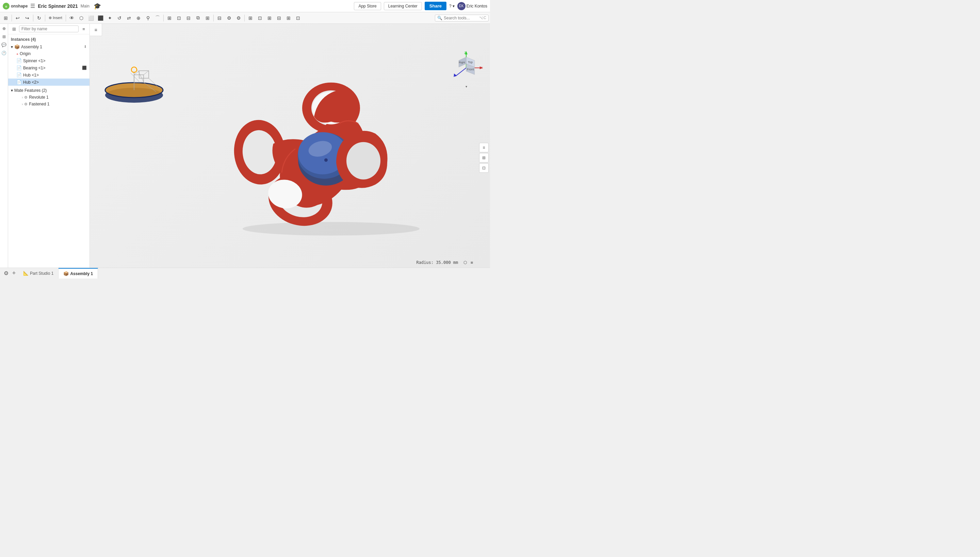  What do you see at coordinates (100, 18) in the screenshot?
I see `top-view-button: ⬛` at bounding box center [100, 18].